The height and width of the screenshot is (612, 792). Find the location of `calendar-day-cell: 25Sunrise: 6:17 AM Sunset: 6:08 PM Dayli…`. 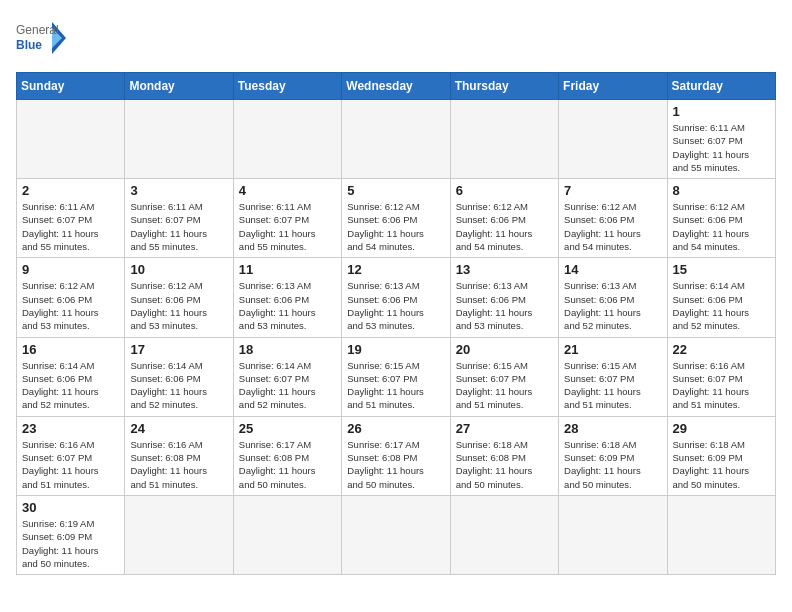

calendar-day-cell: 25Sunrise: 6:17 AM Sunset: 6:08 PM Dayli… is located at coordinates (287, 456).